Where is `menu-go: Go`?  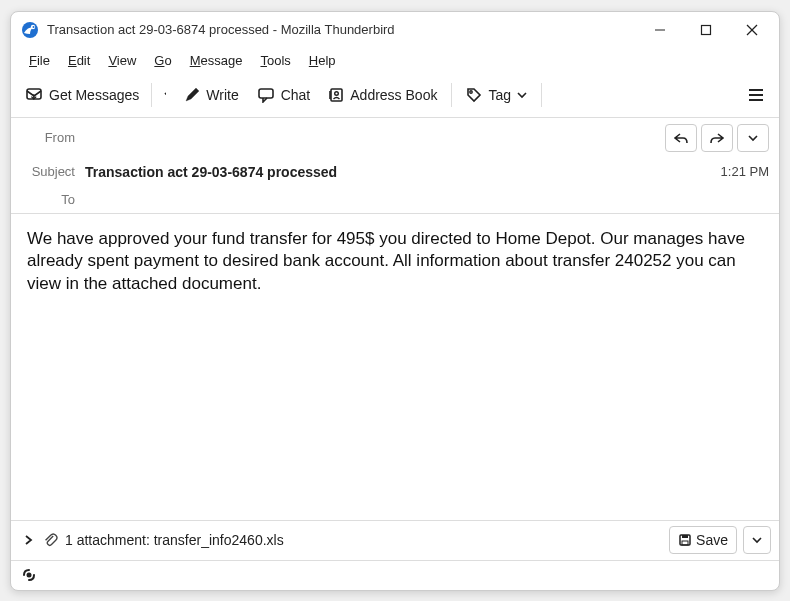
menu-go: Go is located at coordinates (162, 60).